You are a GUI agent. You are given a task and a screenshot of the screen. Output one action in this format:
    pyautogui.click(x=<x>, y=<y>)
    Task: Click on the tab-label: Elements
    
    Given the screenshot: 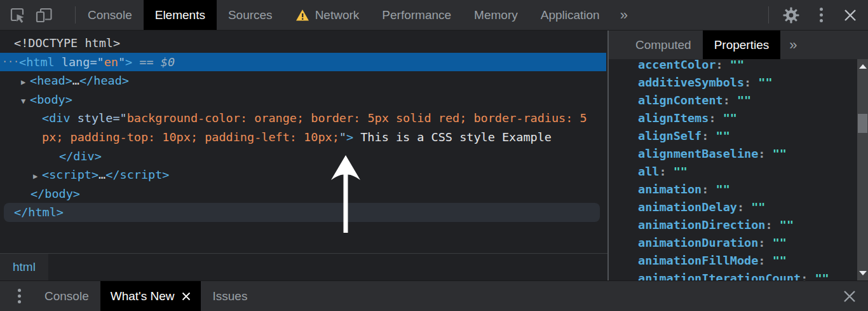 What is the action you would take?
    pyautogui.click(x=180, y=15)
    